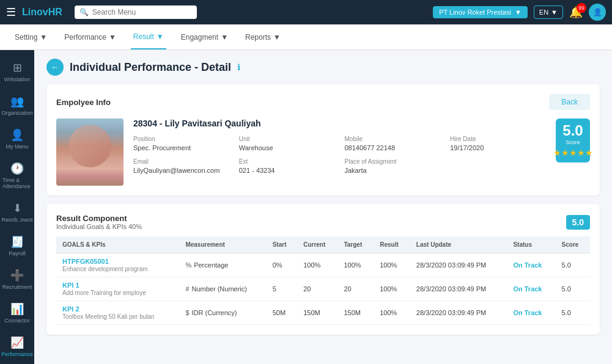 Image resolution: width=612 pixels, height=364 pixels. Describe the element at coordinates (17, 280) in the screenshot. I see `sidebar-item-recruitment: ➕ Recruitment` at that location.